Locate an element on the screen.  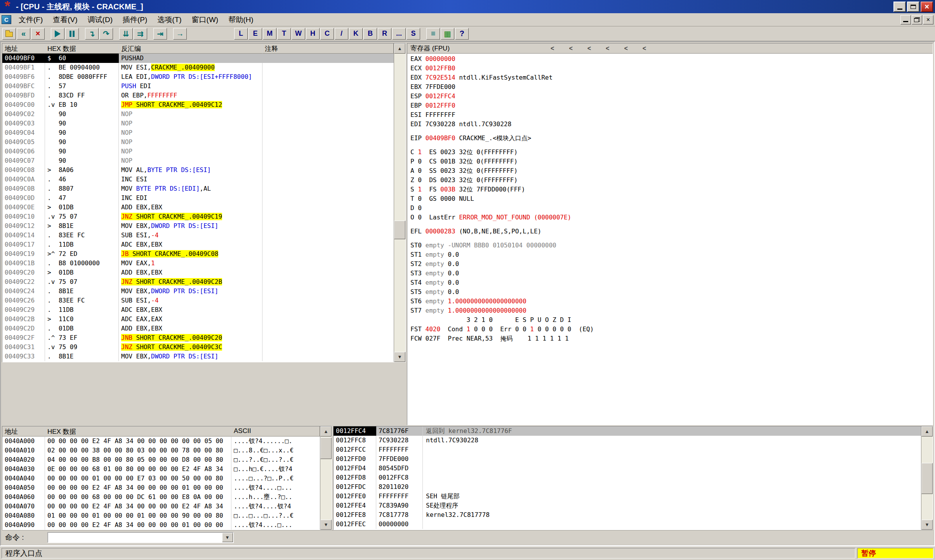
panel-button-threads: T is located at coordinates (284, 34).